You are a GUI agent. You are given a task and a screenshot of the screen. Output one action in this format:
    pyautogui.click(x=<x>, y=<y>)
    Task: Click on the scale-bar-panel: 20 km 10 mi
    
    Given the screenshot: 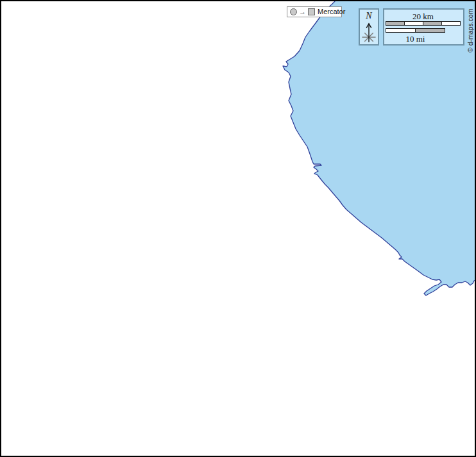 What is the action you would take?
    pyautogui.click(x=423, y=27)
    